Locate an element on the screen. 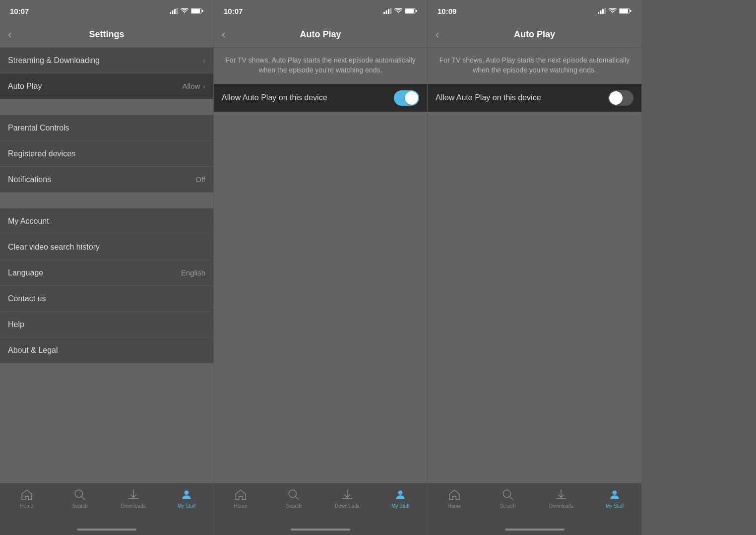  toggle-label-on: Allow Auto Play on this device is located at coordinates (275, 98).